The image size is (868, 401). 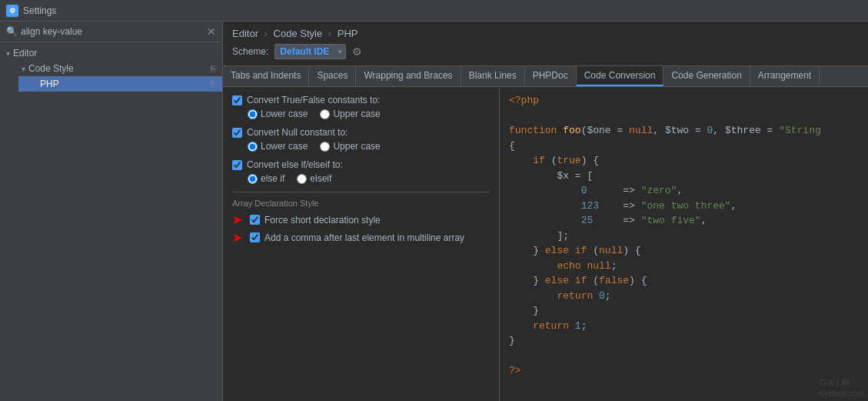 What do you see at coordinates (311, 52) in the screenshot?
I see `scheme-select-wrap: Default IDE` at bounding box center [311, 52].